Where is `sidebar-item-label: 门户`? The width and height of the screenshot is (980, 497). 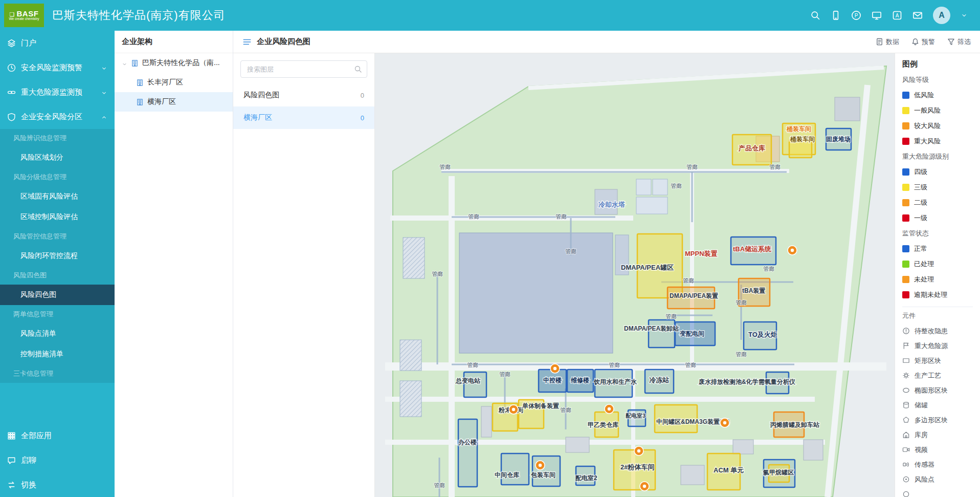 sidebar-item-label: 门户 is located at coordinates (29, 43).